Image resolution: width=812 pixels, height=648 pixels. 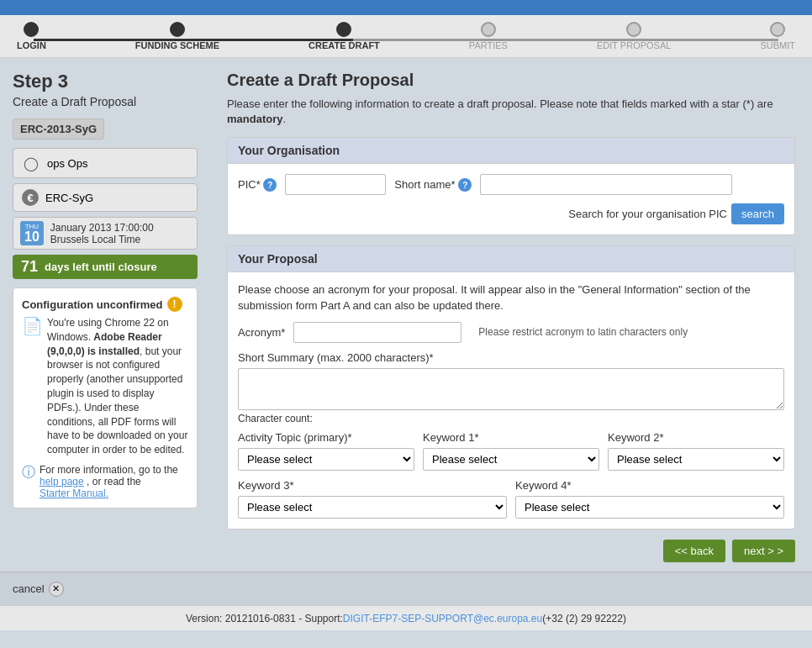 What do you see at coordinates (511, 437) in the screenshot?
I see `keyword1-label: Keyword 1*` at bounding box center [511, 437].